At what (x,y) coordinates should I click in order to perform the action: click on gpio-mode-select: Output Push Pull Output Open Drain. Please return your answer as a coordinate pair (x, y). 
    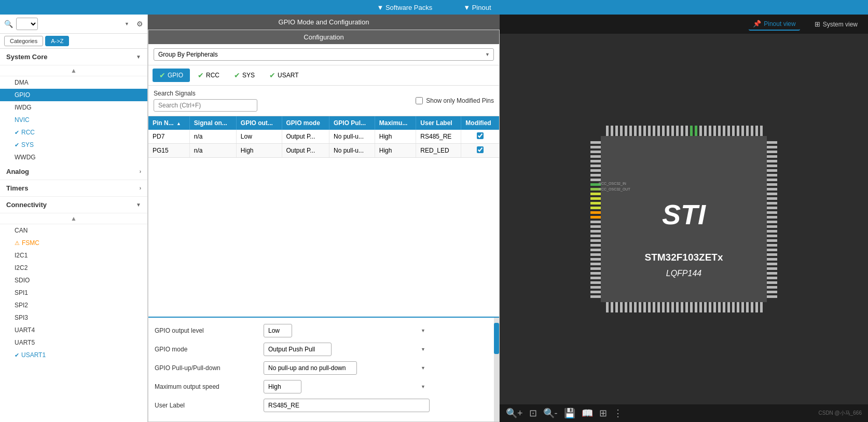
    Looking at the image, I should click on (298, 349).